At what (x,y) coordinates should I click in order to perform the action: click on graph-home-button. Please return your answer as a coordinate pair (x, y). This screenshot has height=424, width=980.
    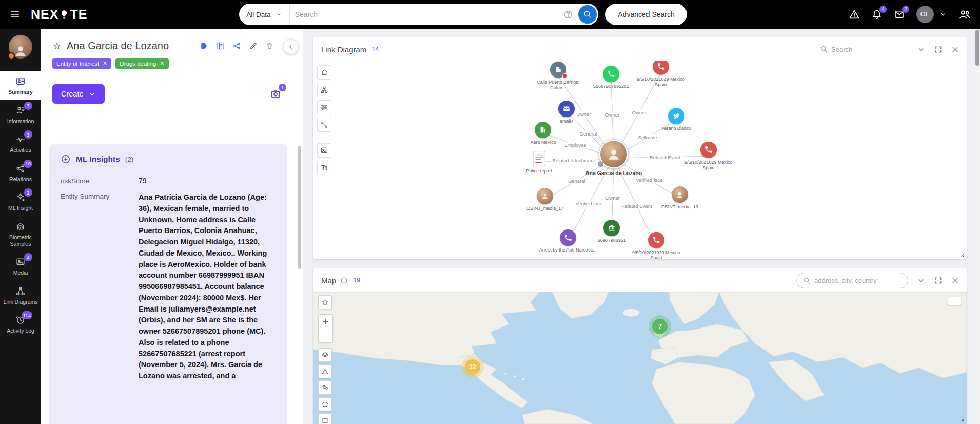
    Looking at the image, I should click on (324, 72).